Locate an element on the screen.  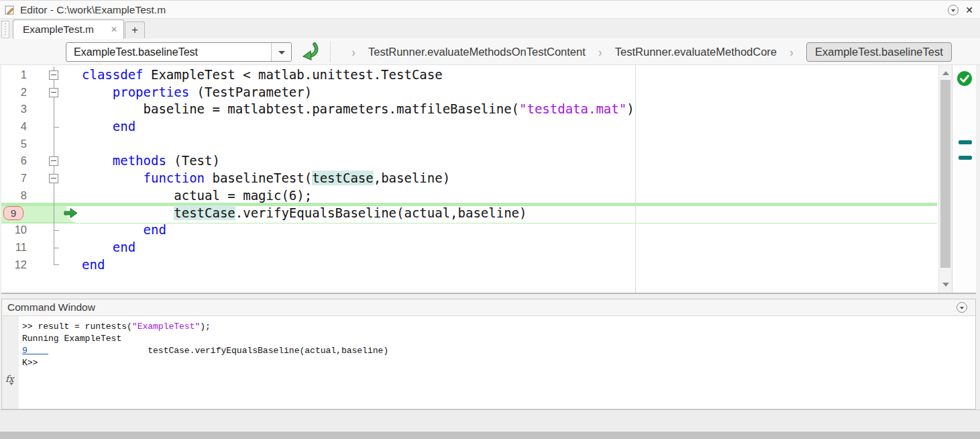
line-number: 11 is located at coordinates (14, 248).